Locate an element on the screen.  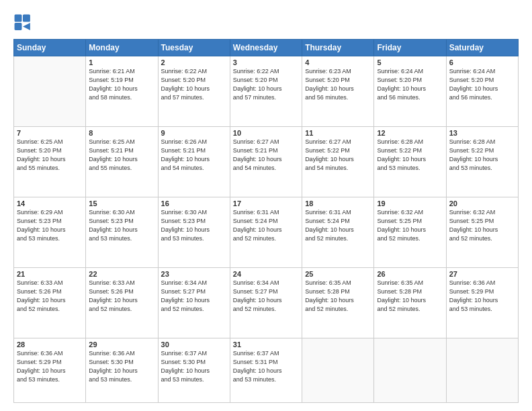
day-info: Sunrise: 6:36 AM Sunset: 5:30 PM Dayligh… is located at coordinates (122, 367).